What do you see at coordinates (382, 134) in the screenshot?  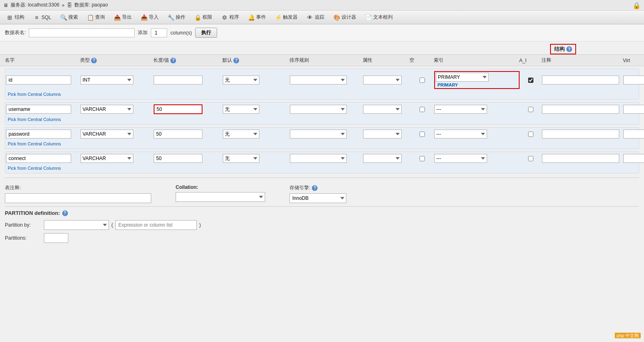 I see `field-attrs-select-password: UNSIGNED` at bounding box center [382, 134].